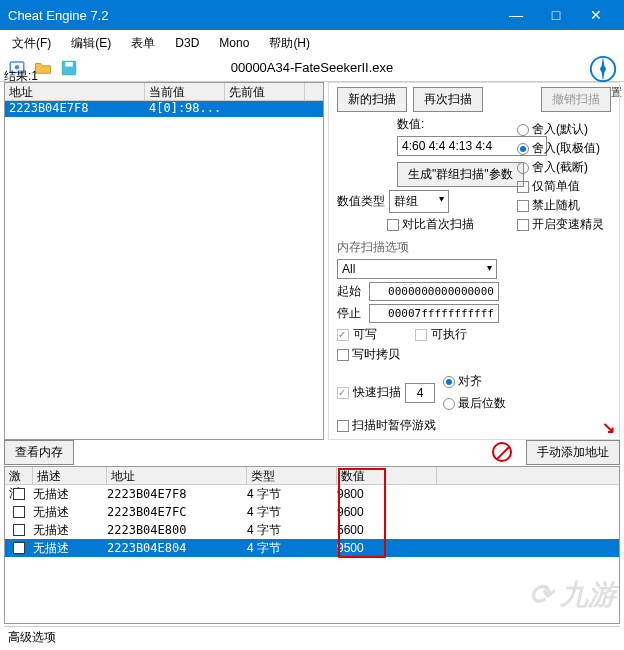  What do you see at coordinates (143, 44) in the screenshot?
I see `menu-table: 表单` at bounding box center [143, 44].